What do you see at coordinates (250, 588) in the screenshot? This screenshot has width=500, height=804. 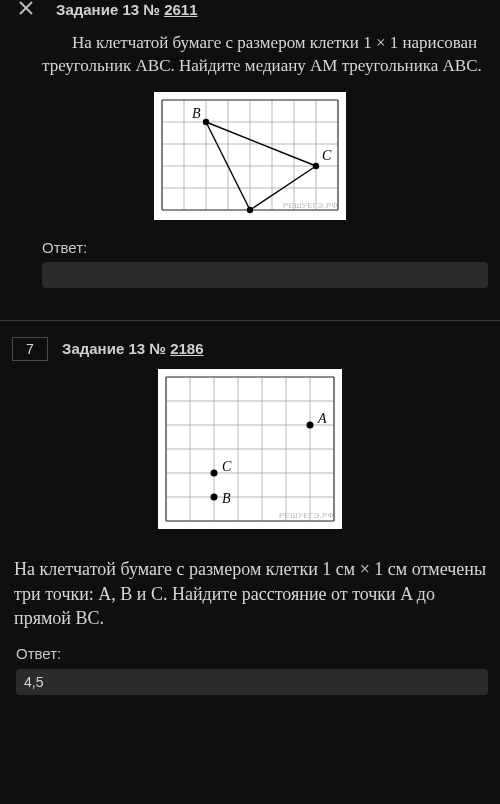 I see `task-prompt: На клетчатой бумаге с размером клетки 1 …` at bounding box center [250, 588].